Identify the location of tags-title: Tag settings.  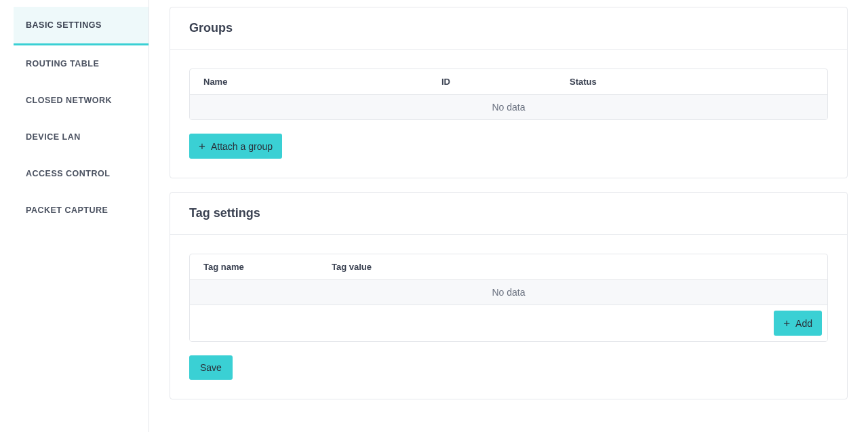
(509, 213).